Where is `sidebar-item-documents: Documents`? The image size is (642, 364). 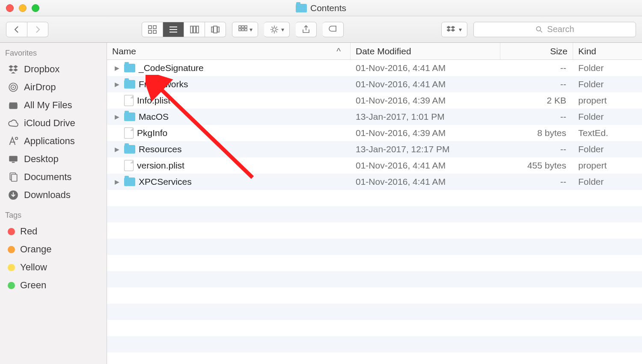 sidebar-item-documents: Documents is located at coordinates (53, 177).